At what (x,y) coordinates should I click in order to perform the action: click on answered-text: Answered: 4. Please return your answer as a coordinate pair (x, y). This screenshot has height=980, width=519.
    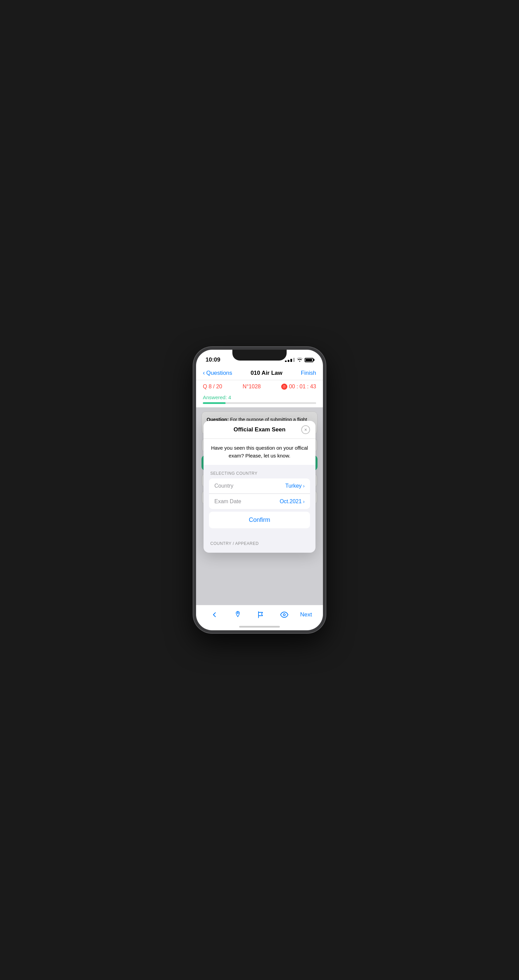
    Looking at the image, I should click on (260, 397).